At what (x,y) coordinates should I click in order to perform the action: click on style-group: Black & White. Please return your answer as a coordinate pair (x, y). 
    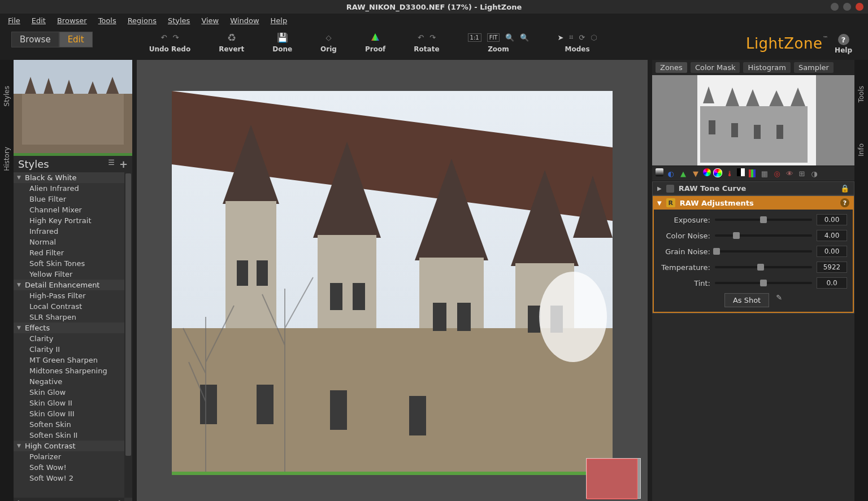
    Looking at the image, I should click on (73, 177).